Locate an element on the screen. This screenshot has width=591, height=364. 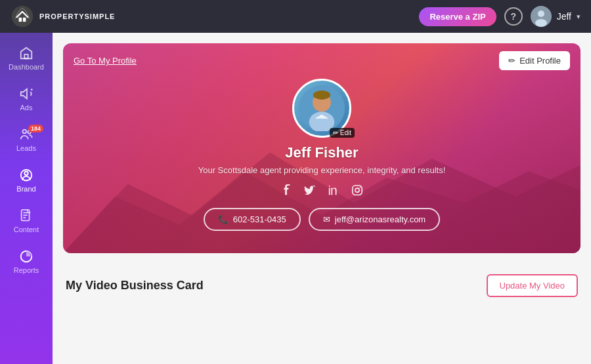
sidebar-label-leads: Leads is located at coordinates (26, 148).